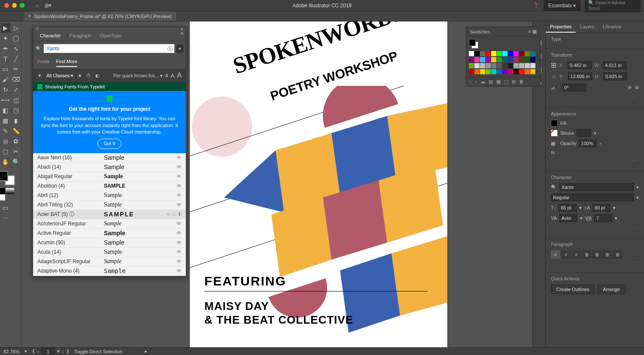  I want to click on font-row: Active Regular Sample 👁, so click(109, 234).